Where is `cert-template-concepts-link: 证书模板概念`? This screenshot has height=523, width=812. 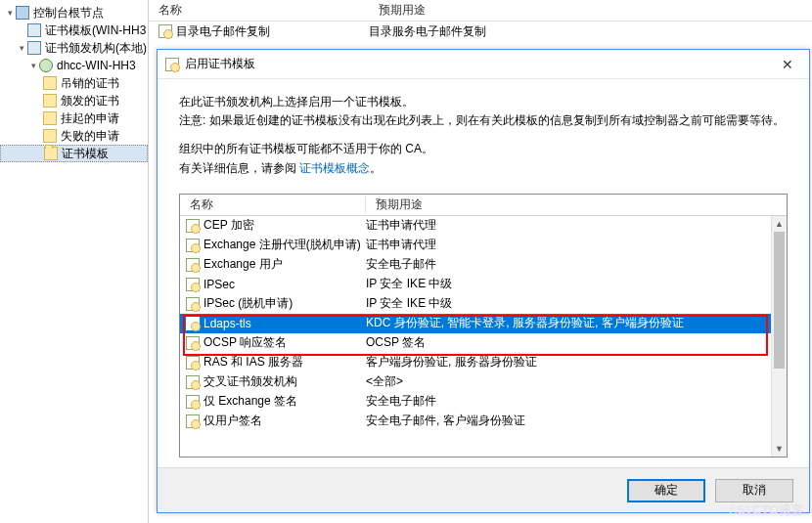 cert-template-concepts-link: 证书模板概念 is located at coordinates (335, 168).